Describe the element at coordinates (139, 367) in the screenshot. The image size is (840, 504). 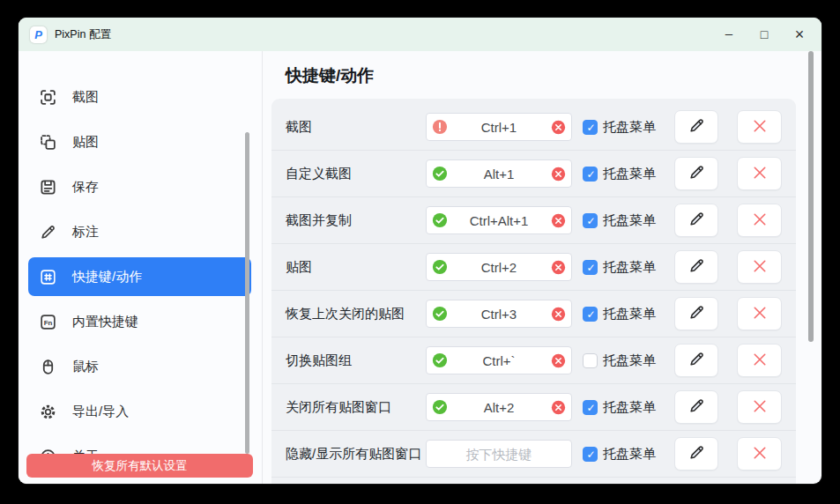
I see `sidebar-item-mouse: 鼠标` at that location.